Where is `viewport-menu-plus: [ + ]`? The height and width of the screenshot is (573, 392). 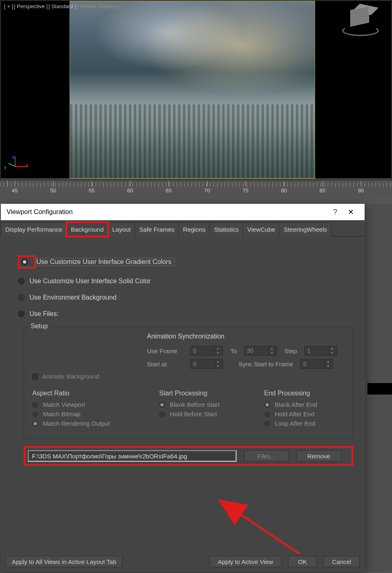 viewport-menu-plus: [ + ] is located at coordinates (9, 7).